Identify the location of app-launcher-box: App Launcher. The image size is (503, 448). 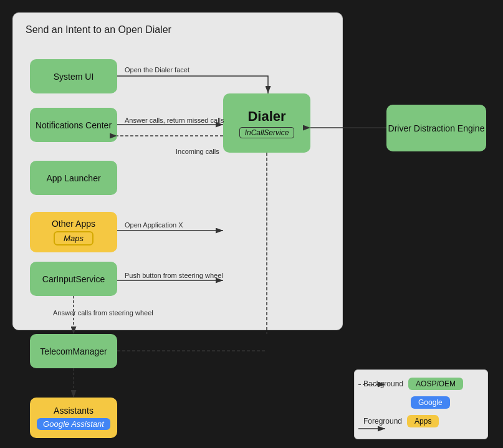
(74, 178).